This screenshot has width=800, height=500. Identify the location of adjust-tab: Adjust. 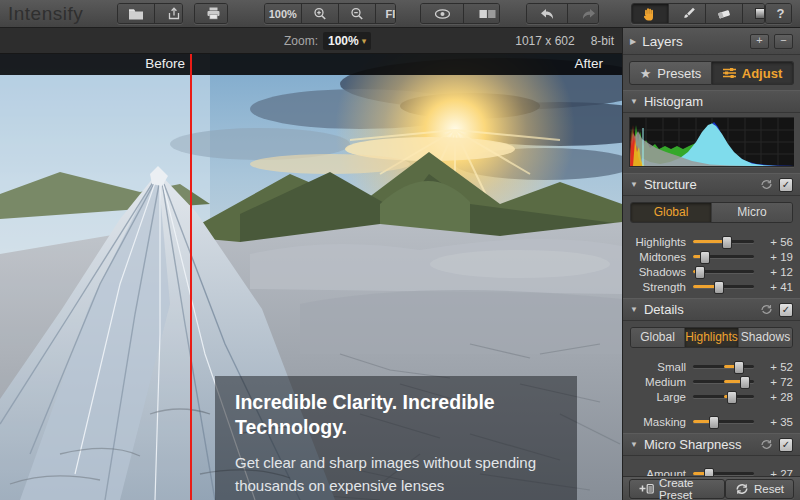
(753, 73).